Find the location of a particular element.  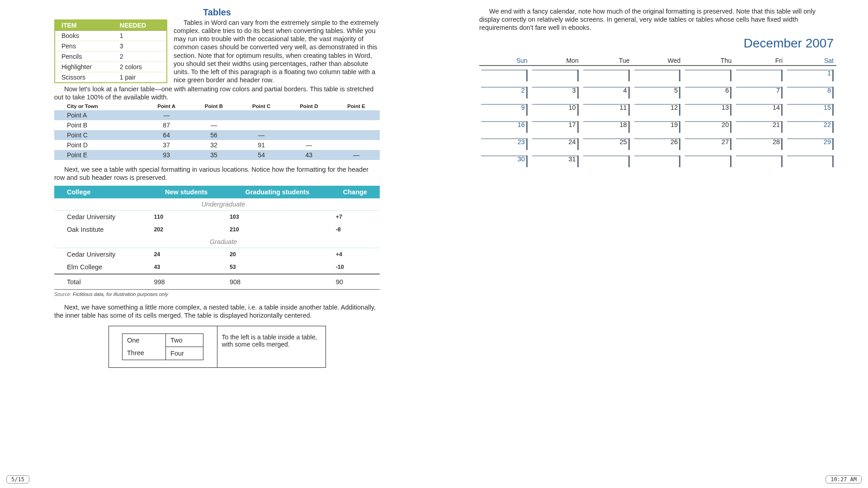

calendar-daynum: 2 is located at coordinates (523, 90).